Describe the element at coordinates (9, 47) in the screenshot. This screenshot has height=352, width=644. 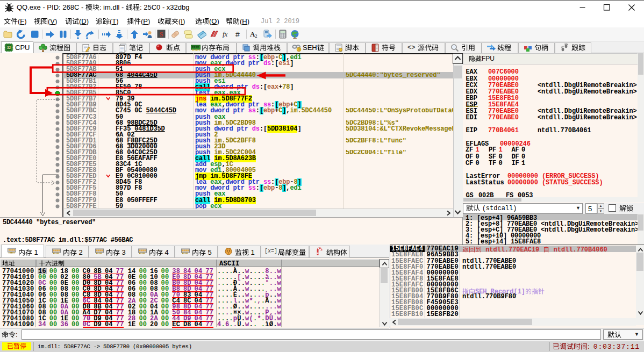
I see `svg-text: 32` at that location.